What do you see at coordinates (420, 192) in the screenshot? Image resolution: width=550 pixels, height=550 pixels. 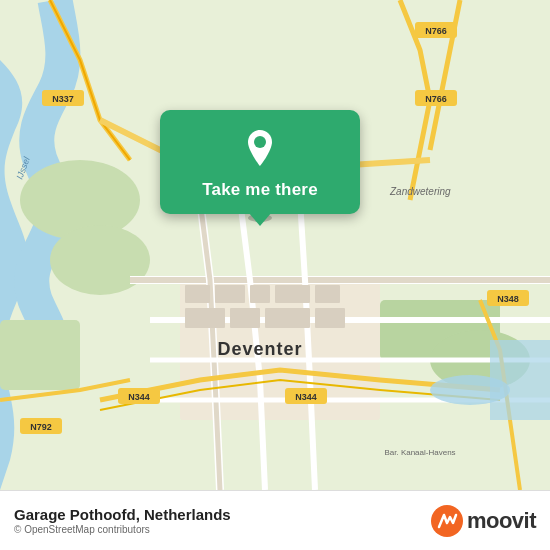 I see `svg-text: Zandwetering` at bounding box center [420, 192].